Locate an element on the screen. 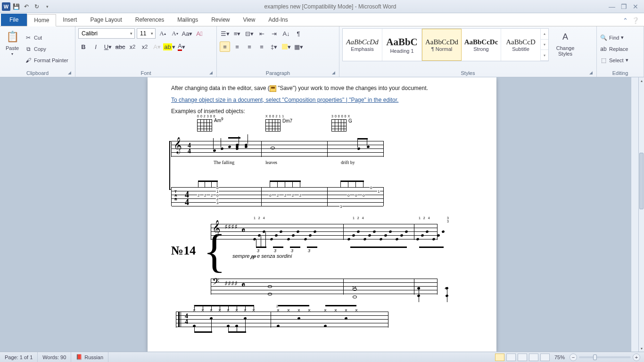  borders-button: ▦▾ is located at coordinates (298, 47).